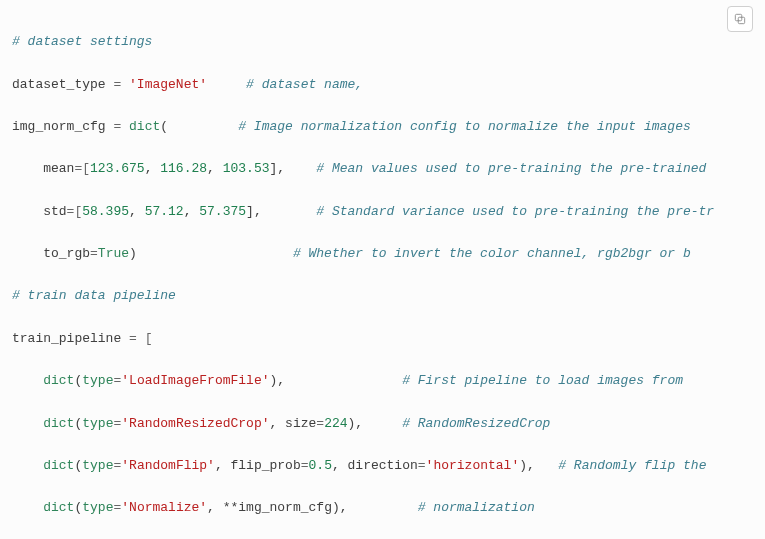 The width and height of the screenshot is (765, 539). Describe the element at coordinates (388, 296) in the screenshot. I see `code-line: # train data pipeline` at that location.